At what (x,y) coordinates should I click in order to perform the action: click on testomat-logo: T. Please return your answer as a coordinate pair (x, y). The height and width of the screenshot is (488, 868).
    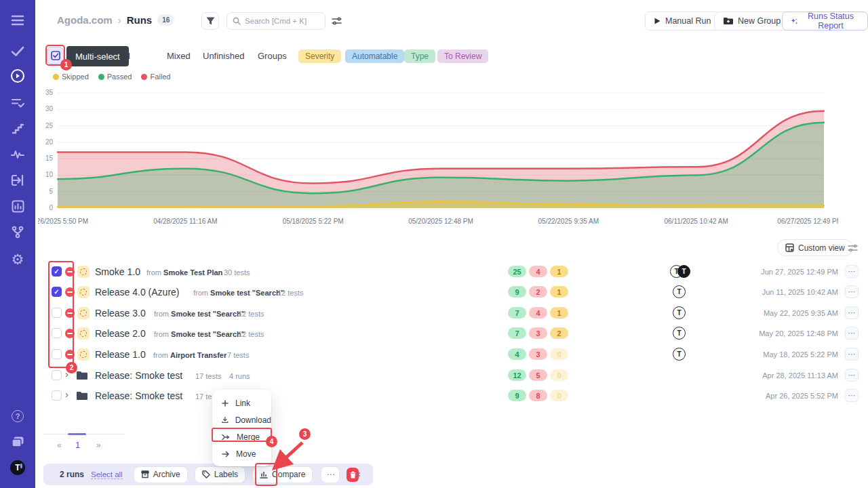
    Looking at the image, I should click on (18, 468).